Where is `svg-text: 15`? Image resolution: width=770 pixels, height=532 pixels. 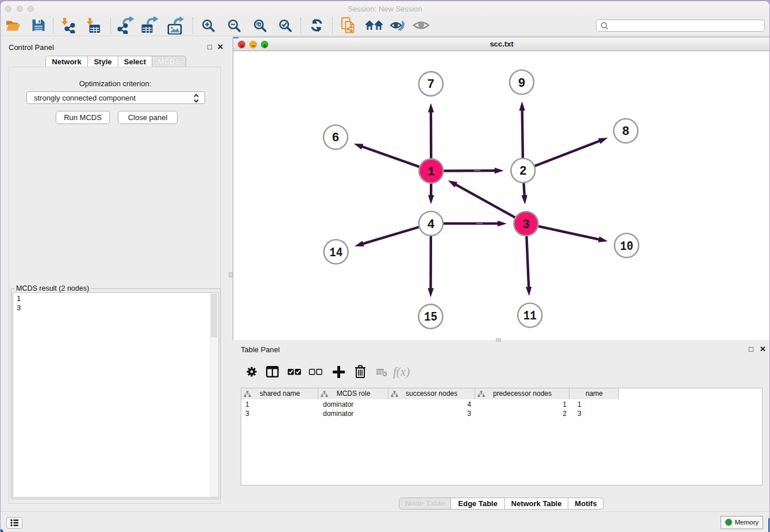 svg-text: 15 is located at coordinates (431, 318).